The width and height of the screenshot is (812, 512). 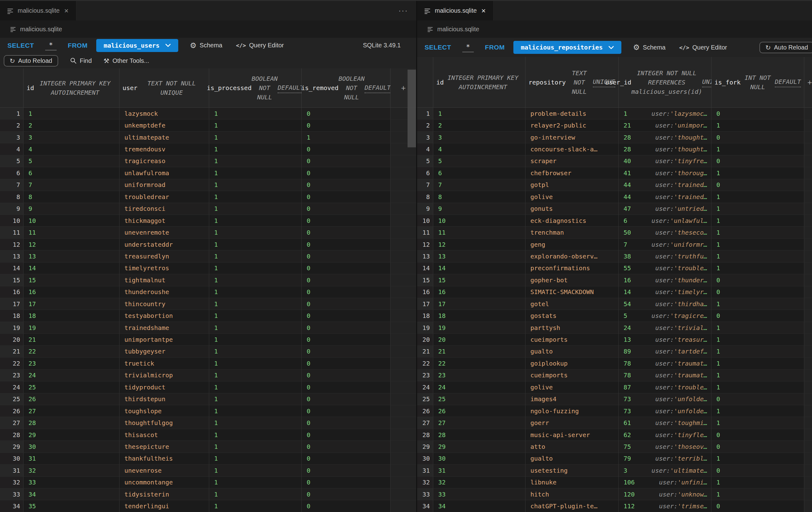 What do you see at coordinates (572, 376) in the screenshot?
I see `cell-repository: cueimports` at bounding box center [572, 376].